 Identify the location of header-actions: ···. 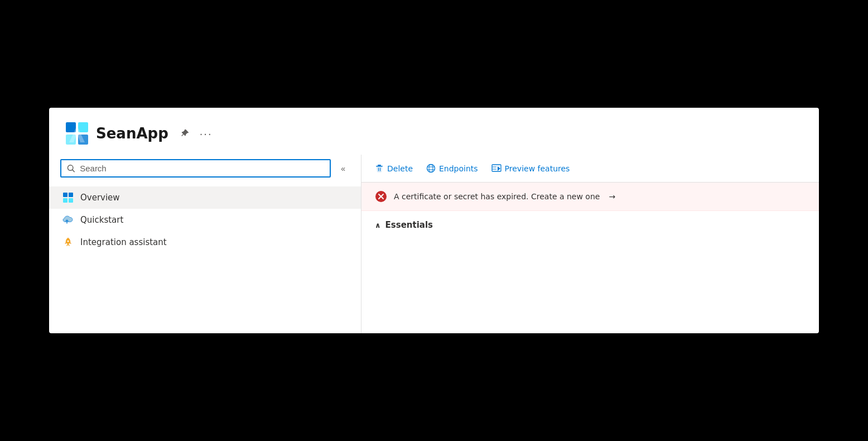
(196, 134).